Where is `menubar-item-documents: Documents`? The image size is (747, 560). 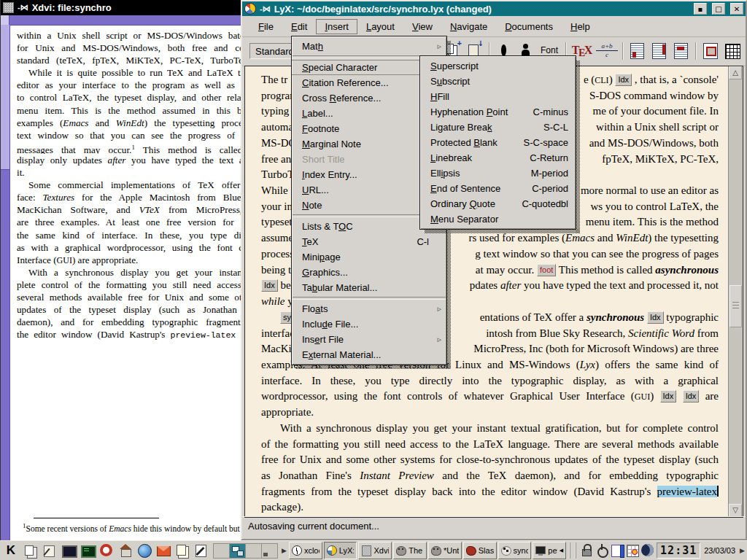
menubar-item-documents: Documents is located at coordinates (529, 26).